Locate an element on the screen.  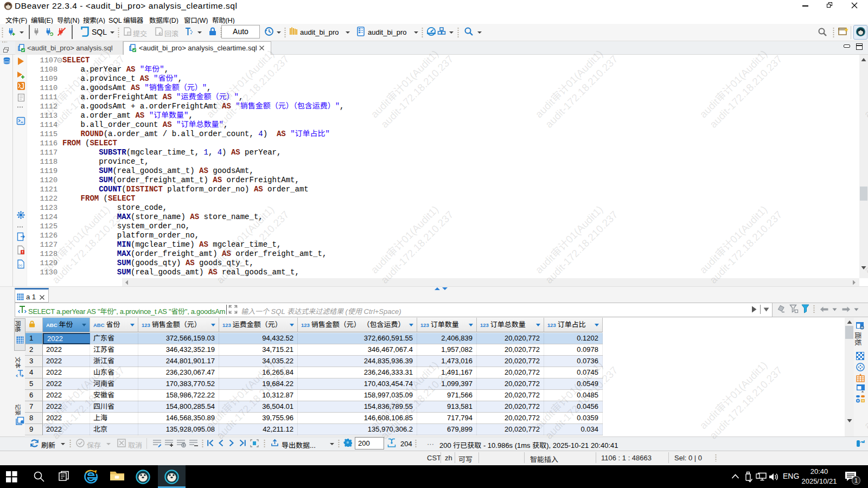
svg-text: {x} is located at coordinates (21, 265).